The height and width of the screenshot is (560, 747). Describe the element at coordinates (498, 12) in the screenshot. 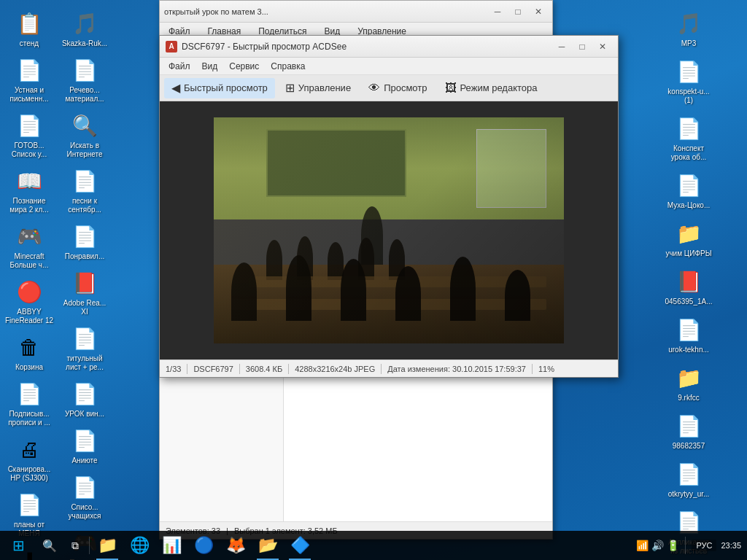

I see `fm-minimize-button: ─` at that location.